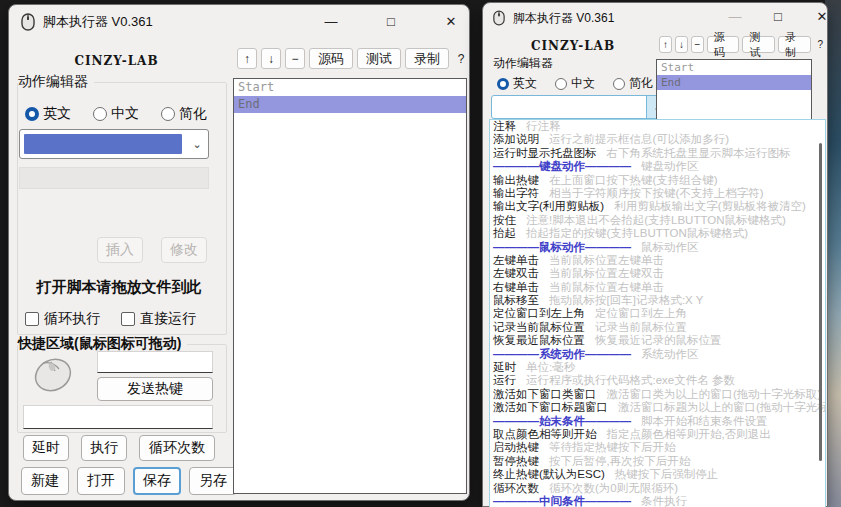 Image resolution: width=841 pixels, height=507 pixels. I want to click on action-combobox-open: ⌄, so click(580, 107).